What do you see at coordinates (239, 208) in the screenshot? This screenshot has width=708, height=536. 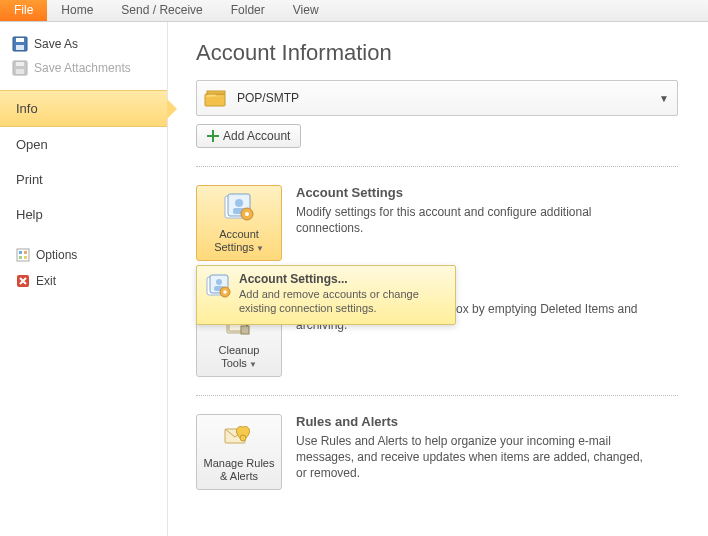 I see `account-settings-icon` at bounding box center [239, 208].